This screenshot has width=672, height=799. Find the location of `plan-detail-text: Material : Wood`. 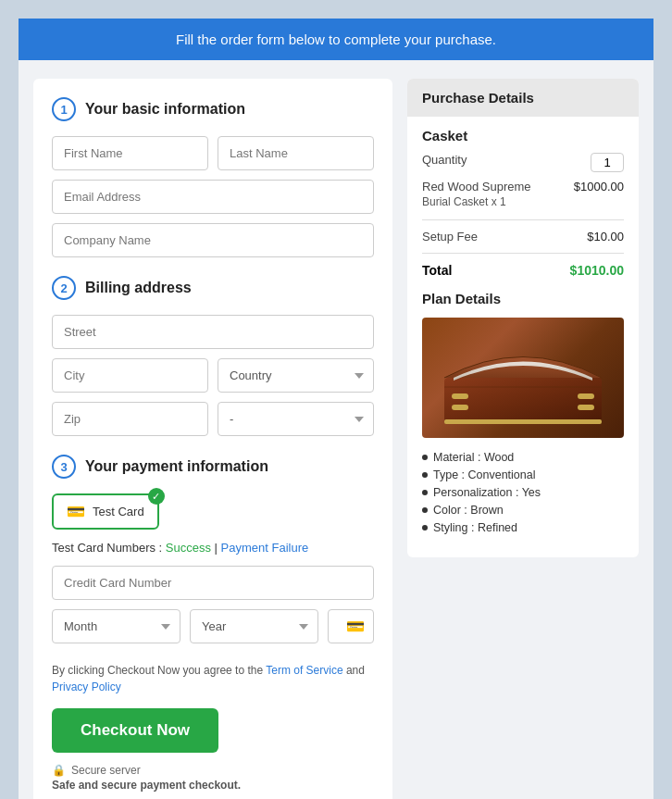

plan-detail-text: Material : Wood is located at coordinates (474, 457).